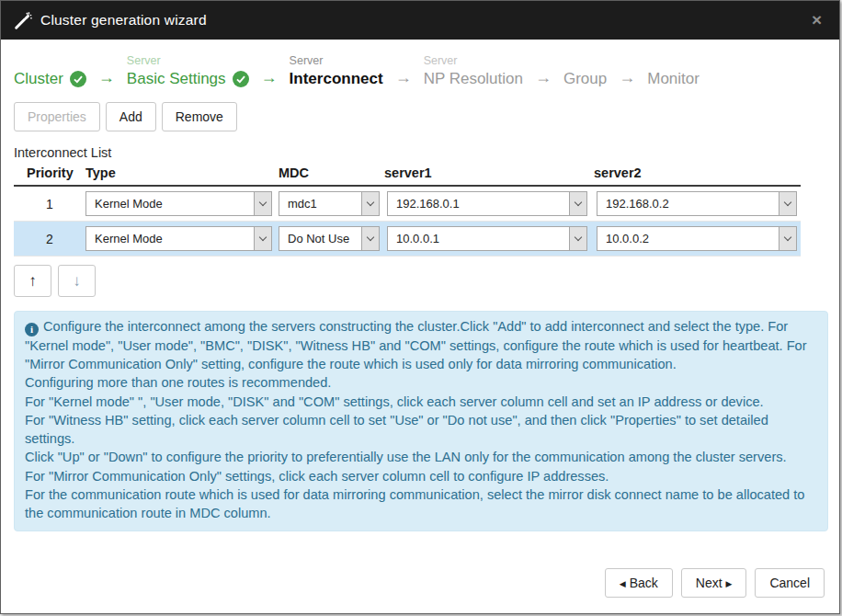 The height and width of the screenshot is (616, 842). Describe the element at coordinates (420, 587) in the screenshot. I see `footer-bar: ◀ Back Next ▶ Cancel` at that location.